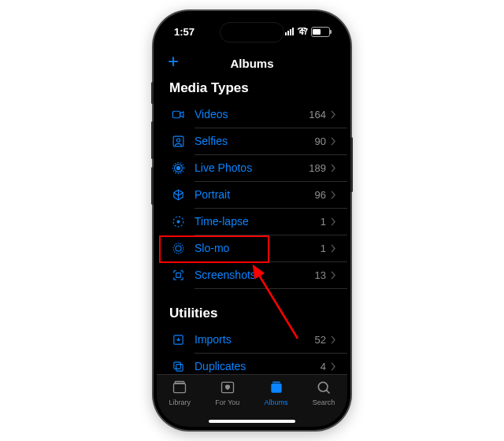  Describe the element at coordinates (276, 388) in the screenshot. I see `albums-icon` at that location.